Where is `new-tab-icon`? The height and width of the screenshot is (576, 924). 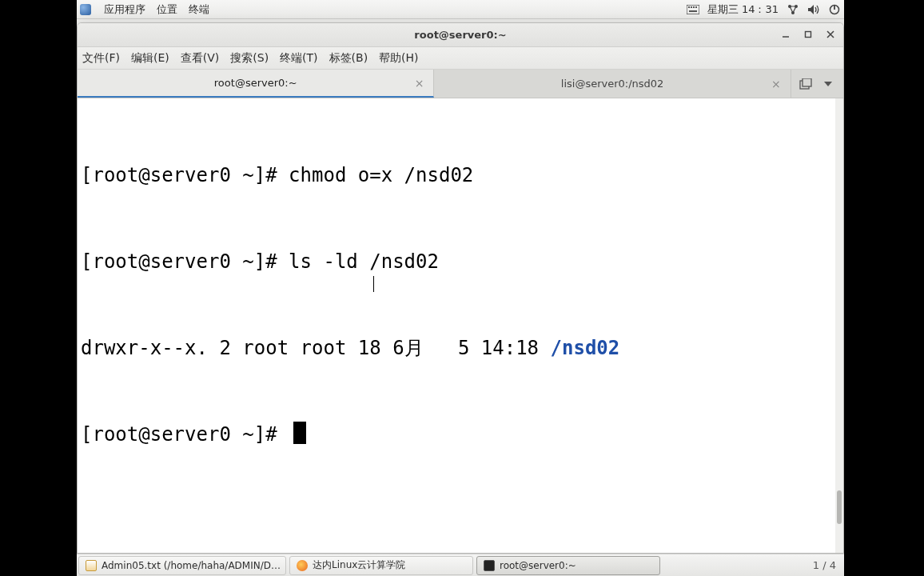 new-tab-icon is located at coordinates (806, 84).